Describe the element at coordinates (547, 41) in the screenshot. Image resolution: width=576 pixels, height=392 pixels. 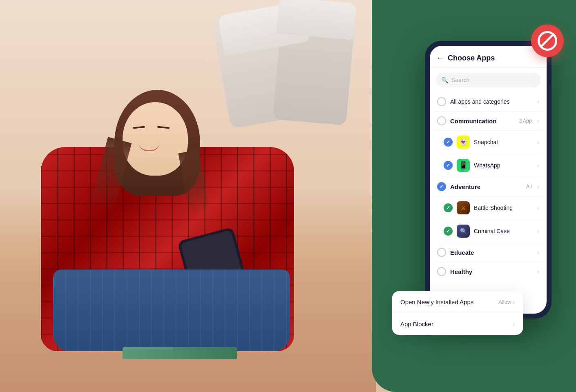
I see `ban-icon-wrapper` at that location.